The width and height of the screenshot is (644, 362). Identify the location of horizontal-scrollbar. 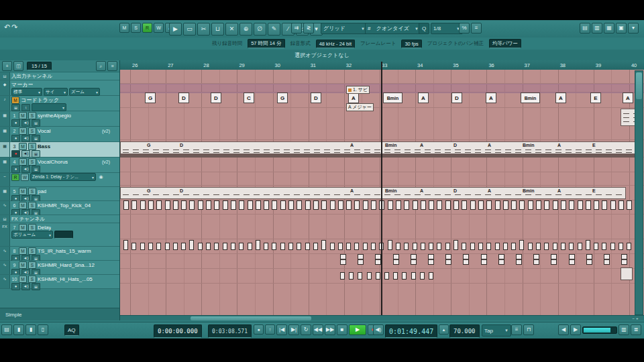
(373, 318).